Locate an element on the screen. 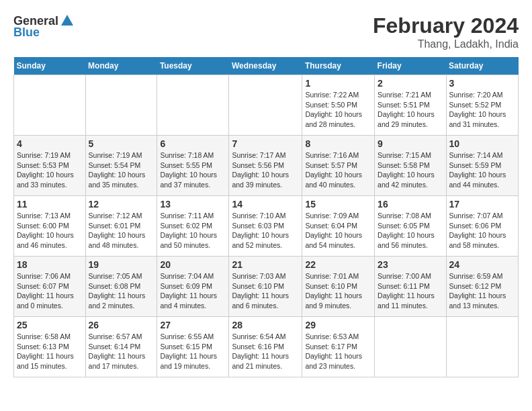  day-number: 19 is located at coordinates (122, 265).